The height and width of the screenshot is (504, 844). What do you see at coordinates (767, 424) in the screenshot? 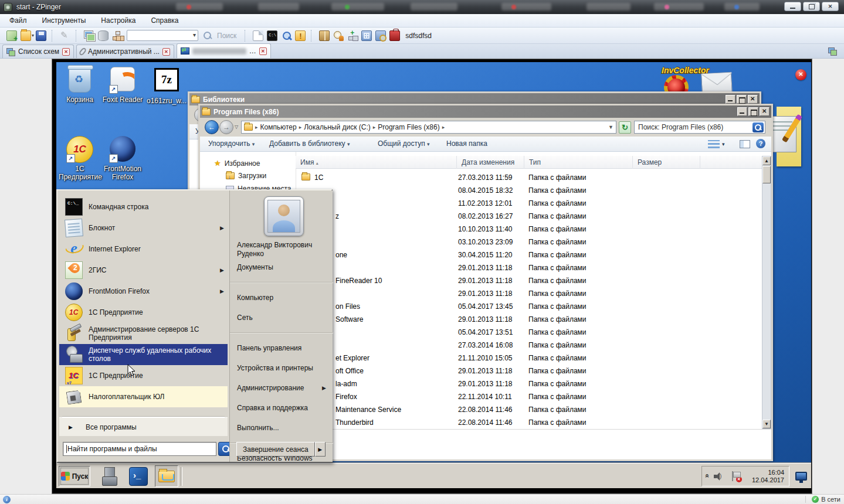
I see `scroll-down-icon: ▼` at bounding box center [767, 424].